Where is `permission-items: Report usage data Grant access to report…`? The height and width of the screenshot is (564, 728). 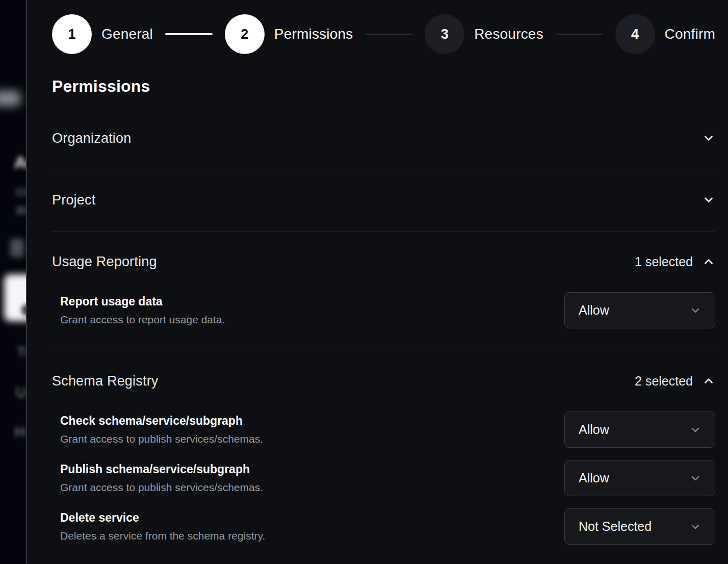 permission-items: Report usage data Grant access to report… is located at coordinates (383, 310).